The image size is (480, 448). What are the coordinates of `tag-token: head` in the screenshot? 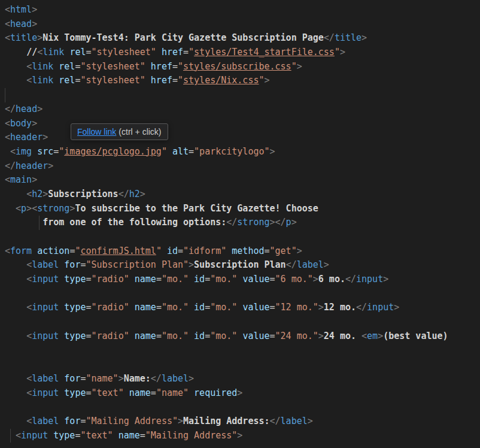 It's located at (26, 109).